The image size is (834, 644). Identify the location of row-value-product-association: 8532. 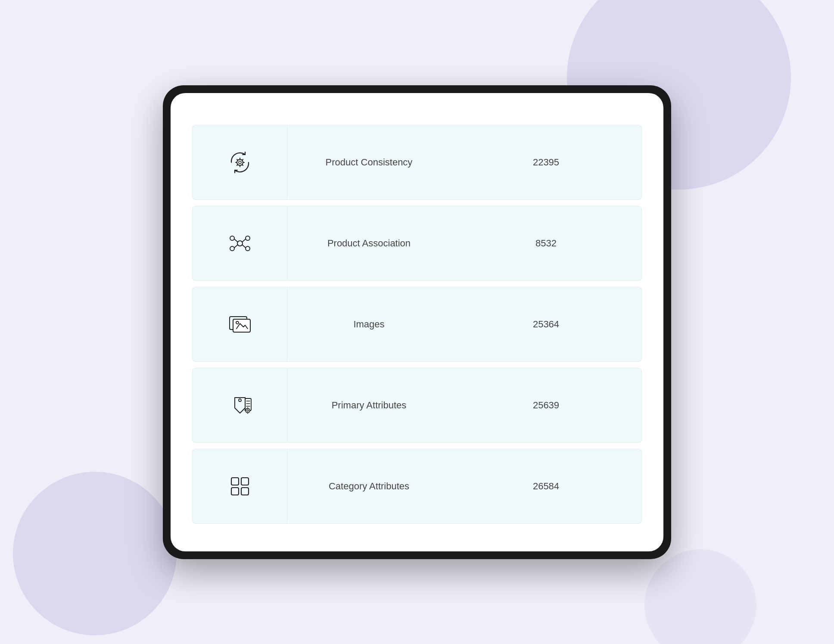
(546, 243).